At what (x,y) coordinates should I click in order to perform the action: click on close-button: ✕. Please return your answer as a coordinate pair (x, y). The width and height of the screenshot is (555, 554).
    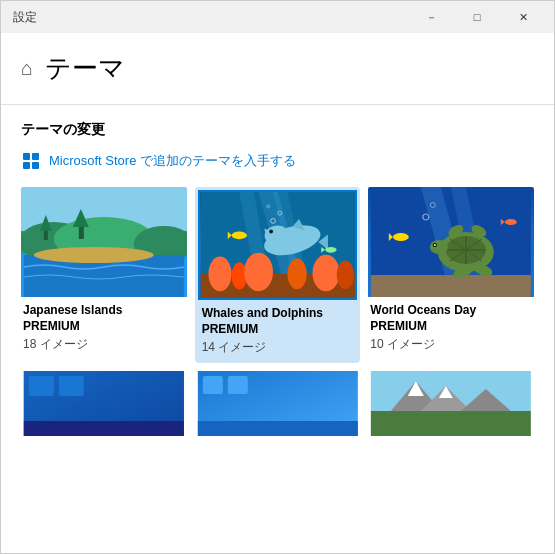
    Looking at the image, I should click on (523, 17).